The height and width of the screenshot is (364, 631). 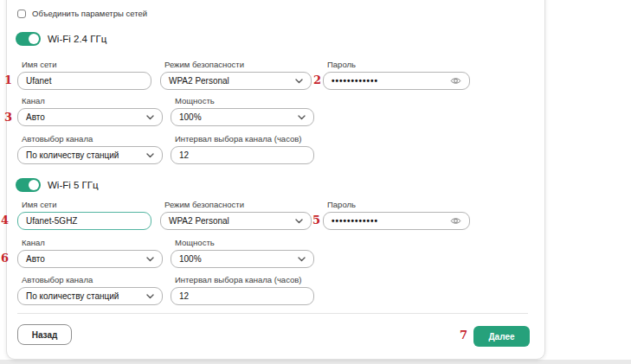 I want to click on annotation-step-1: 1, so click(x=9, y=80).